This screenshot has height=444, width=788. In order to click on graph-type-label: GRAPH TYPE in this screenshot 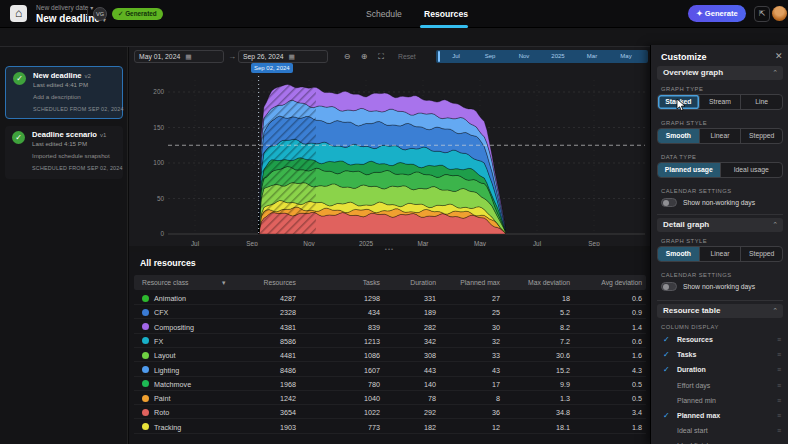, I will do `click(682, 89)`.